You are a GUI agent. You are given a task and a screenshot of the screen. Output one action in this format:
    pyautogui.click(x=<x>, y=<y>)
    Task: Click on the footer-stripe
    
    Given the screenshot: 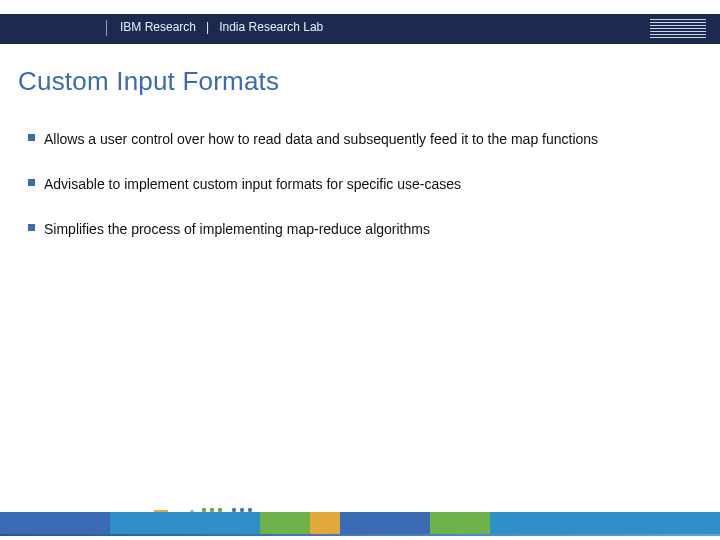 What is the action you would take?
    pyautogui.click(x=360, y=523)
    